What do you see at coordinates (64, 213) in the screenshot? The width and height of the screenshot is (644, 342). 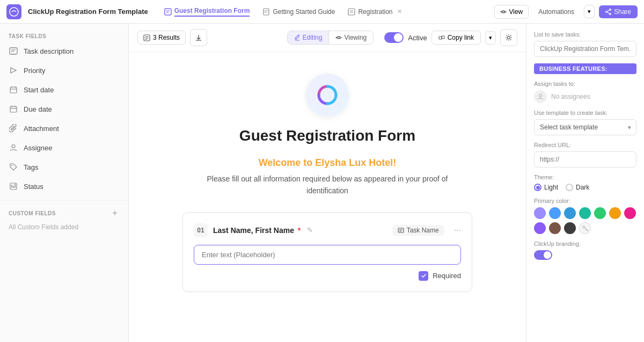 I see `custom-fields-header: CUSTOM FIELDS +` at bounding box center [64, 213].